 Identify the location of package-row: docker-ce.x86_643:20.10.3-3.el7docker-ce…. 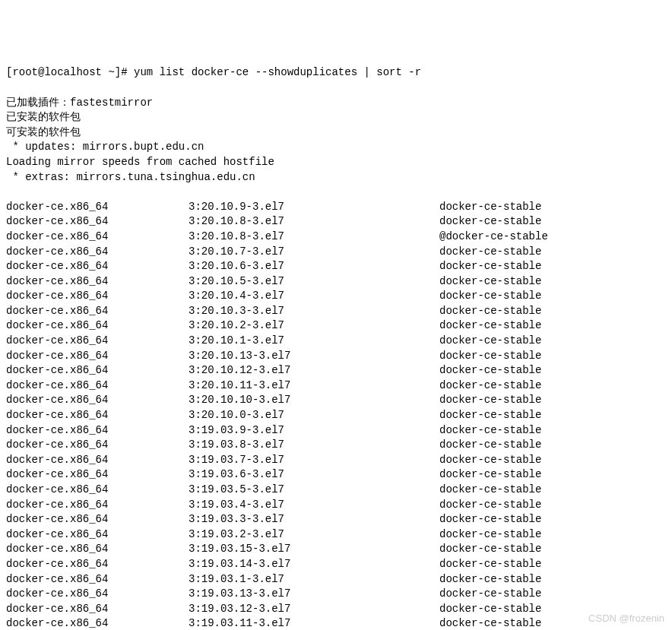
(336, 312).